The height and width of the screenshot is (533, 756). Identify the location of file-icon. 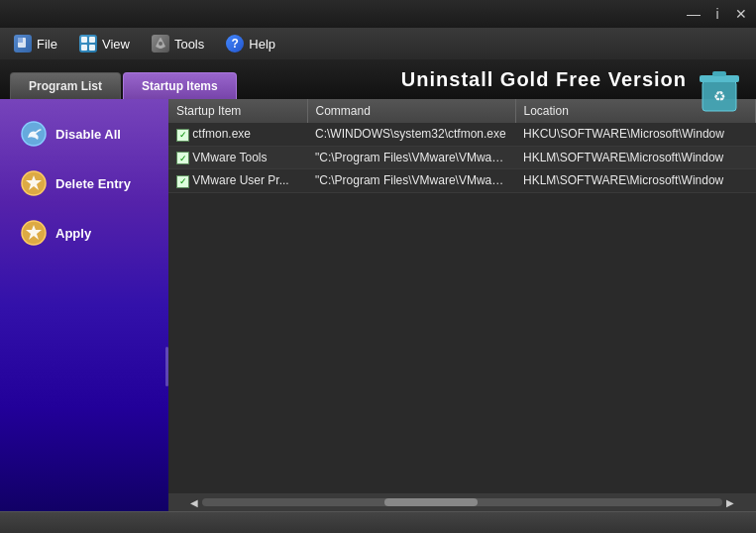
(23, 44).